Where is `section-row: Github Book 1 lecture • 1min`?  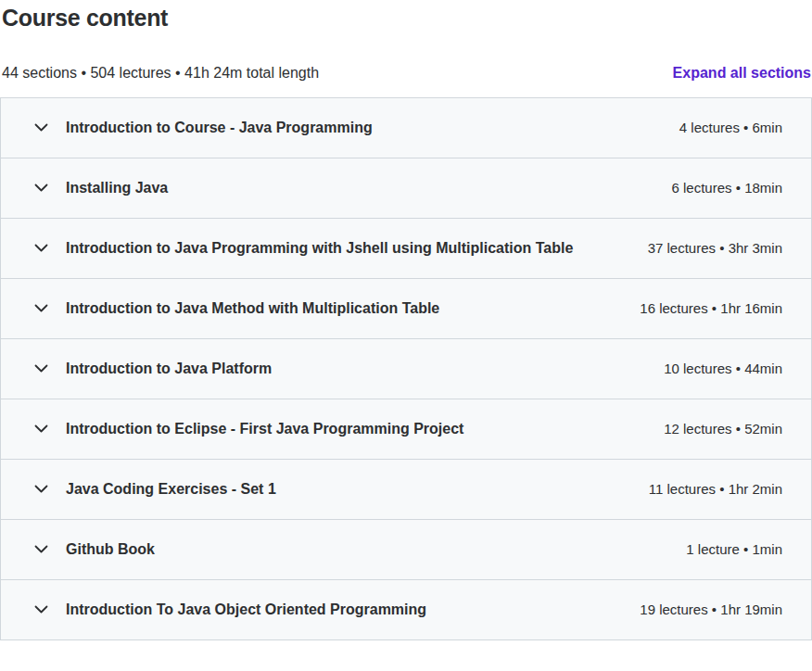
section-row: Github Book 1 lecture • 1min is located at coordinates (406, 549).